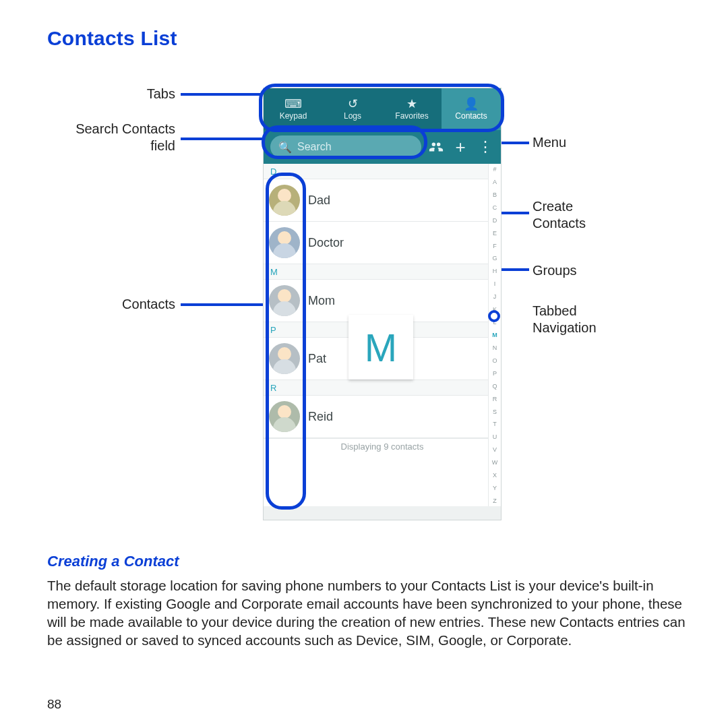  What do you see at coordinates (294, 116) in the screenshot?
I see `tab-label: Keypad` at bounding box center [294, 116].